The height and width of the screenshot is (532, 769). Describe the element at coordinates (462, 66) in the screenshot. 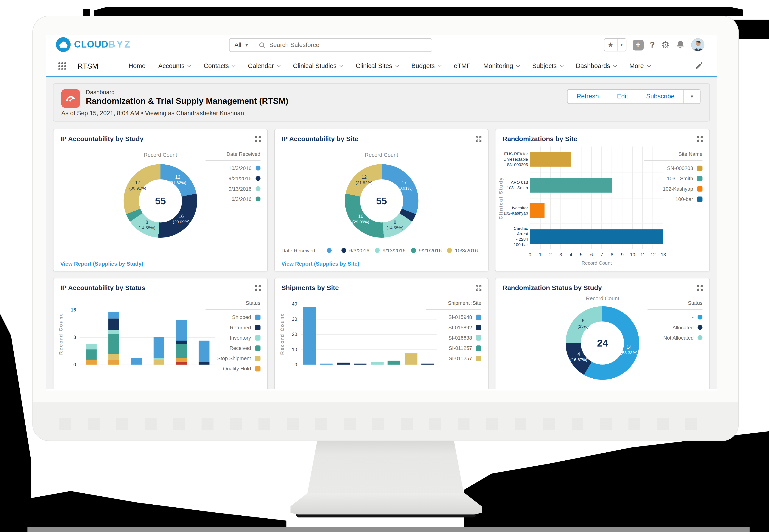

I see `nav-item-etmf: eTMF` at that location.